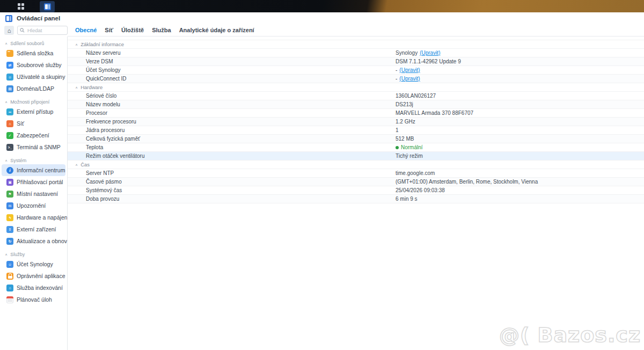 The height and width of the screenshot is (350, 644). What do you see at coordinates (9, 30) in the screenshot?
I see `home-button: ⌂` at bounding box center [9, 30].